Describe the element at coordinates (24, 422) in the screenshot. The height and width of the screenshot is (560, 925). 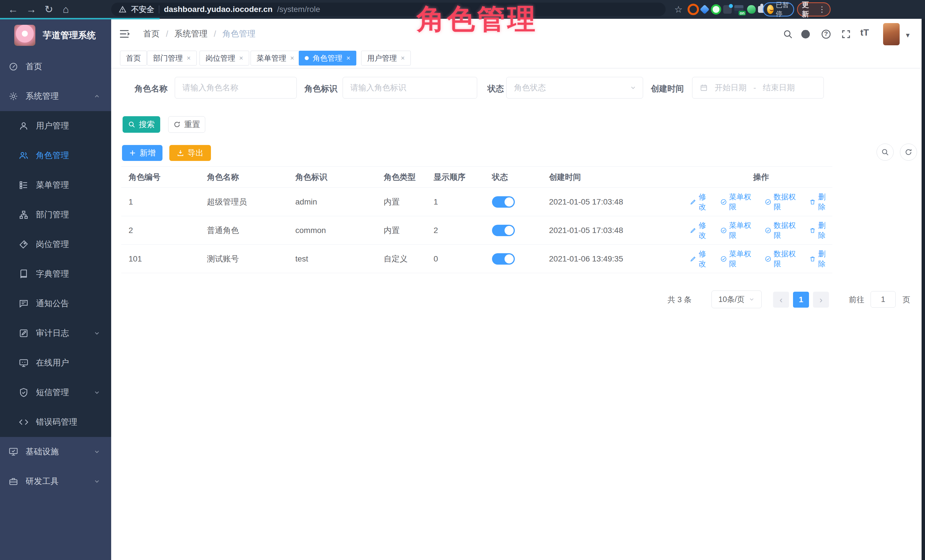
I see `code-icon` at that location.